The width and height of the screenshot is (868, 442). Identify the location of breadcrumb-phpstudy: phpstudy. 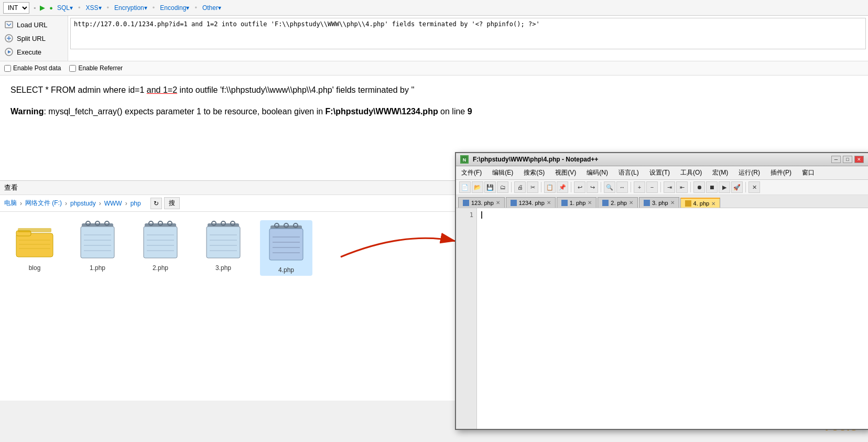
(83, 203).